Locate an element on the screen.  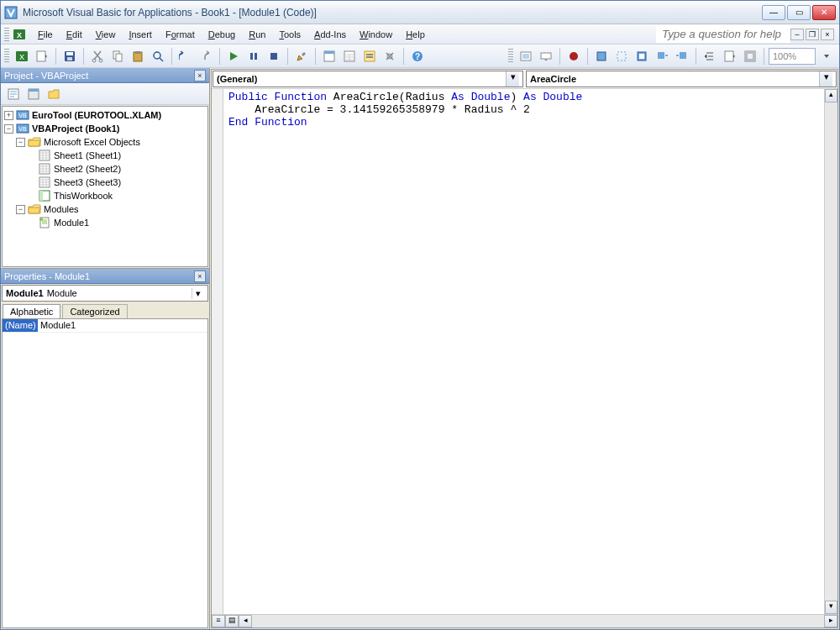
scroll-up-icon: ▴ is located at coordinates (832, 96).